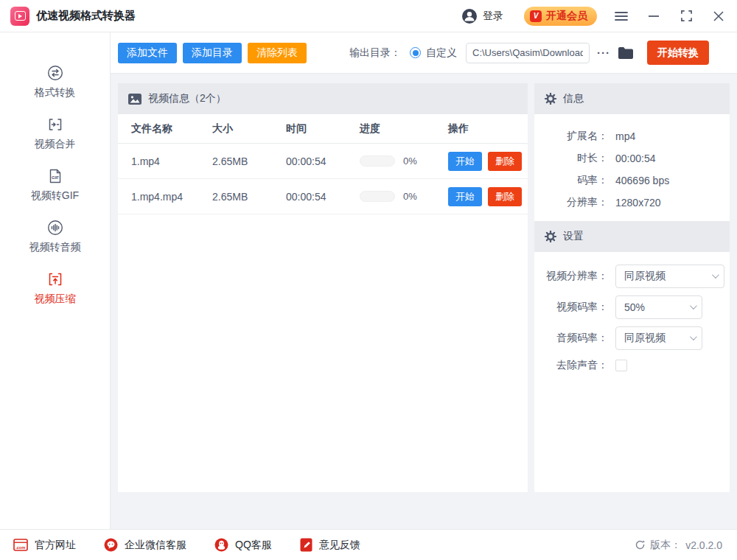 This screenshot has height=560, width=737. What do you see at coordinates (368, 16) in the screenshot?
I see `titlebar: 优速视频格式转换器 登录 V 开通会员` at bounding box center [368, 16].